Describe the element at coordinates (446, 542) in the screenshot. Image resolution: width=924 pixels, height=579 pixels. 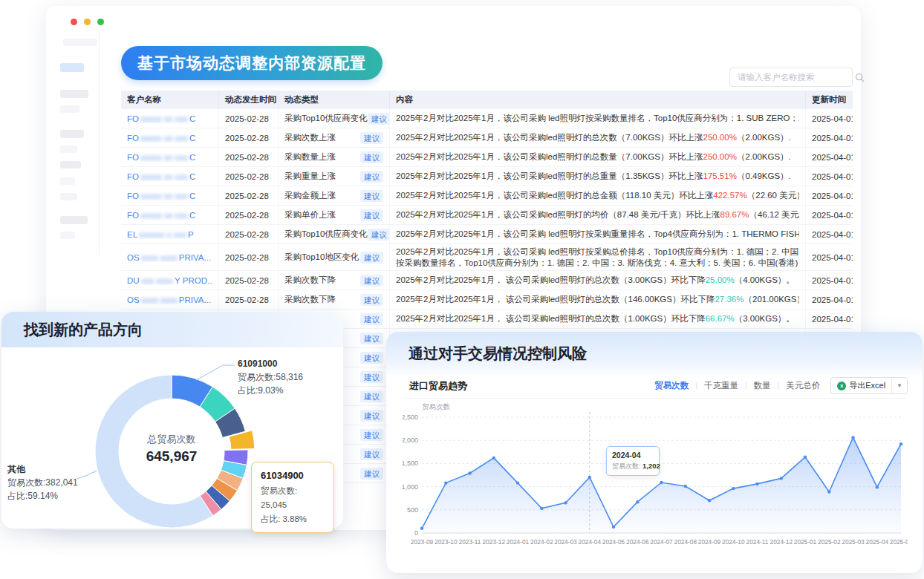
I see `svg-text: 2023-10` at that location.